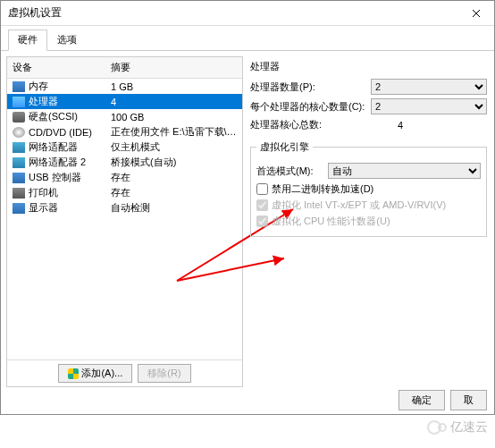 This screenshot has height=448, width=495. Describe the element at coordinates (125, 163) in the screenshot. I see `device-row: 网络适配器 2桥接模式(自动)` at that location.